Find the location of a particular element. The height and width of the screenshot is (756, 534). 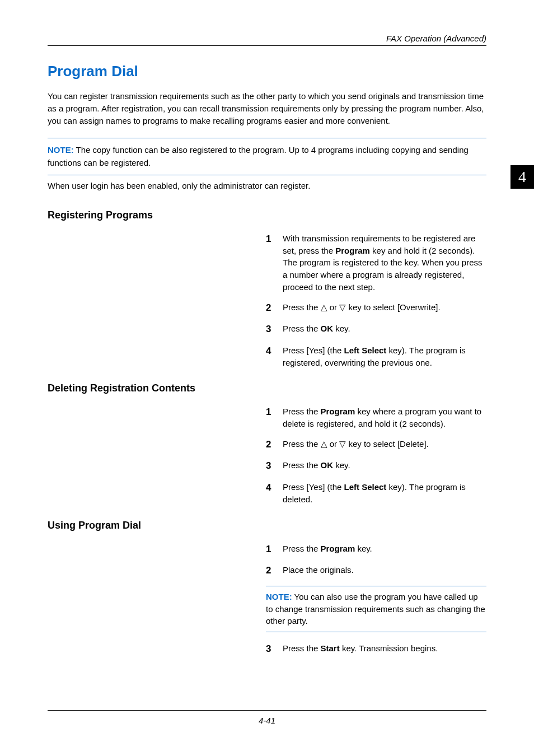

delete-step-2: 2 Press the △ or ▽ key to select [Delete… is located at coordinates (376, 445).